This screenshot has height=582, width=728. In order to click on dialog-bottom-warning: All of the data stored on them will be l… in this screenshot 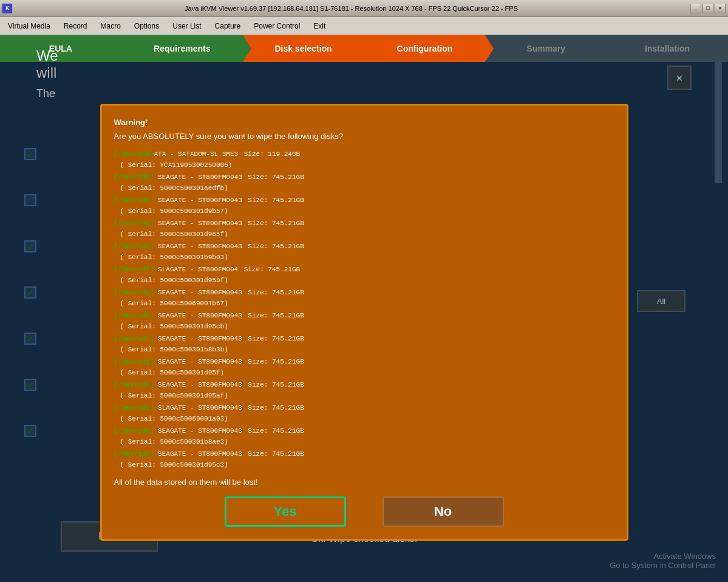, I will do `click(364, 482)`.